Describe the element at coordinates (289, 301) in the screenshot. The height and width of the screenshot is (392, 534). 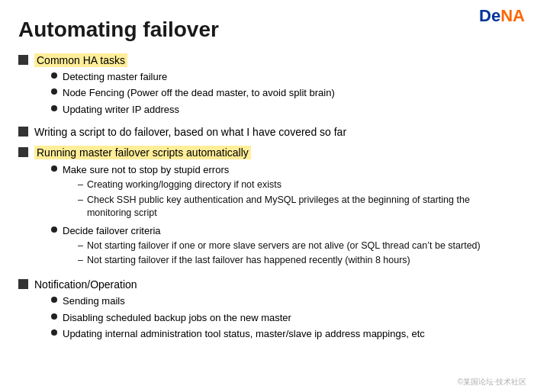
I see `sub-item-text: Sending mails` at that location.